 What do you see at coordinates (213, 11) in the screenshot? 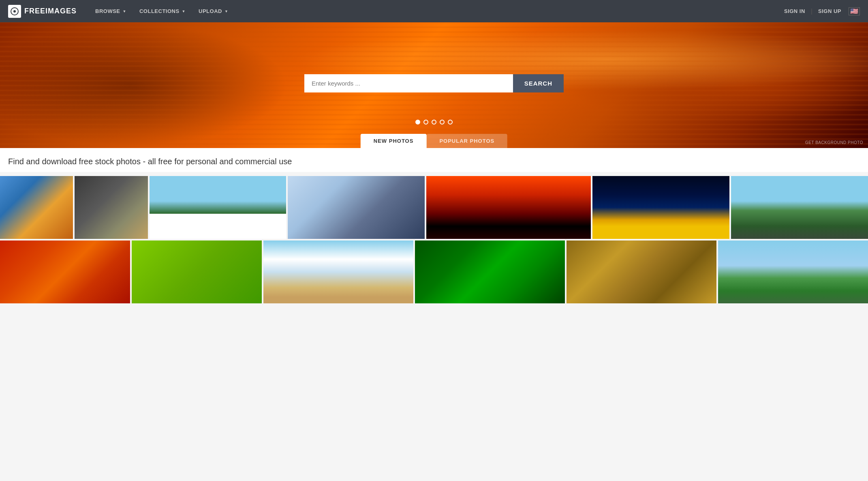
I see `nav-upload: UPLOAD ▼` at bounding box center [213, 11].